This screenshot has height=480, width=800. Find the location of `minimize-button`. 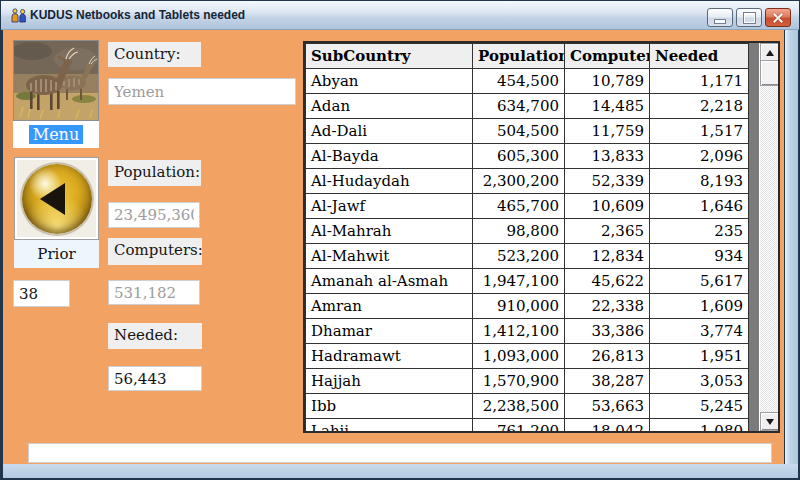

minimize-button is located at coordinates (720, 18).